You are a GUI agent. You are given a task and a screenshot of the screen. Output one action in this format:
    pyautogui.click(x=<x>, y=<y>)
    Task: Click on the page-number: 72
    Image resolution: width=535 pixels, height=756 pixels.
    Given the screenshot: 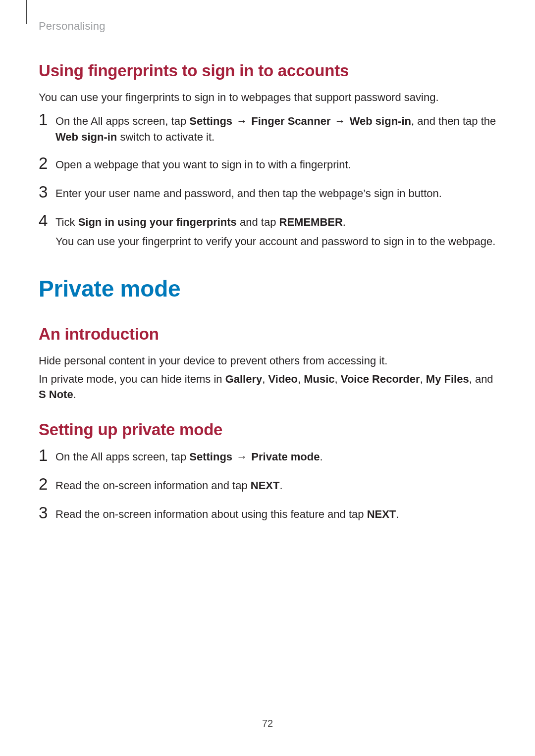 What is the action you would take?
    pyautogui.click(x=268, y=724)
    